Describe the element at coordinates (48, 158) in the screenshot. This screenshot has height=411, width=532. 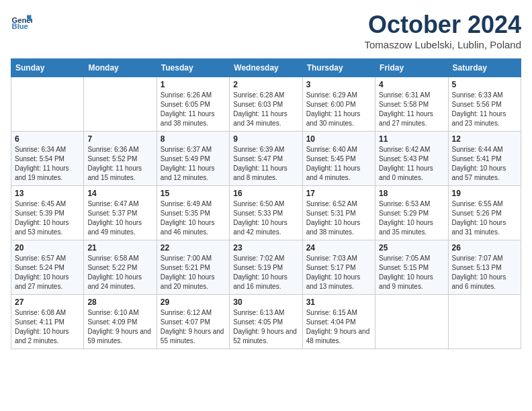
I see `calendar-cell-1-0: 6Sunrise: 6:34 AM Sunset: 5:54 PM Daylig…` at that location.